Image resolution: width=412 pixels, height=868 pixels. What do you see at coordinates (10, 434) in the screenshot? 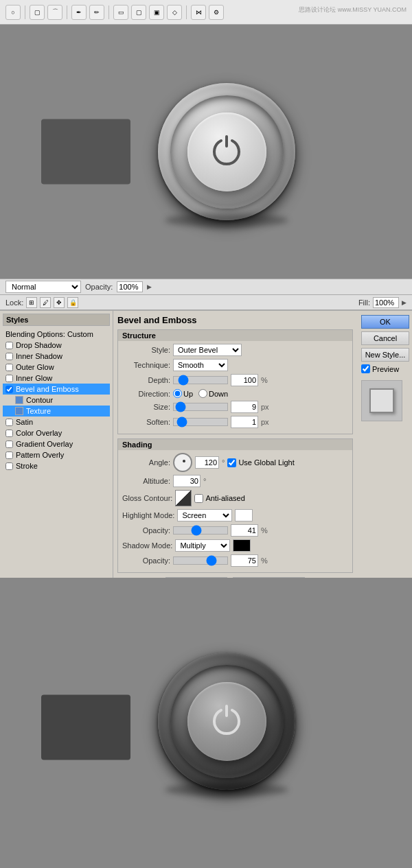
I see `color-overlay-checkbox` at bounding box center [10, 434].